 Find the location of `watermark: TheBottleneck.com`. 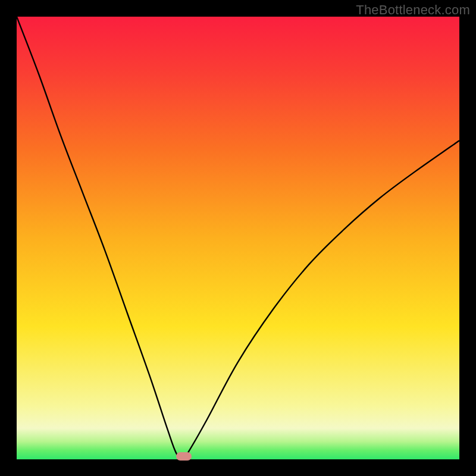

watermark: TheBottleneck.com is located at coordinates (413, 10).